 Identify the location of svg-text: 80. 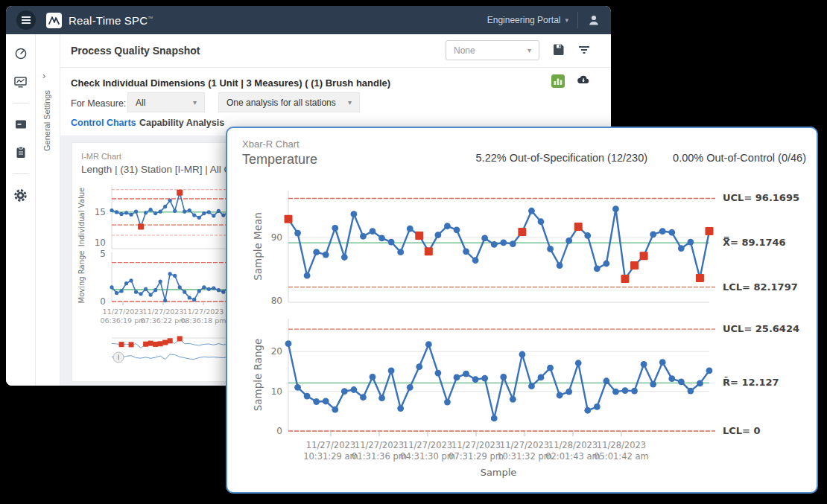
(277, 301).